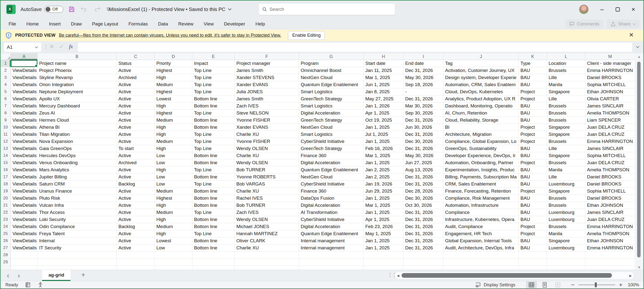 Image resolution: width=644 pixels, height=289 pixels. I want to click on cell-H28, so click(384, 255).